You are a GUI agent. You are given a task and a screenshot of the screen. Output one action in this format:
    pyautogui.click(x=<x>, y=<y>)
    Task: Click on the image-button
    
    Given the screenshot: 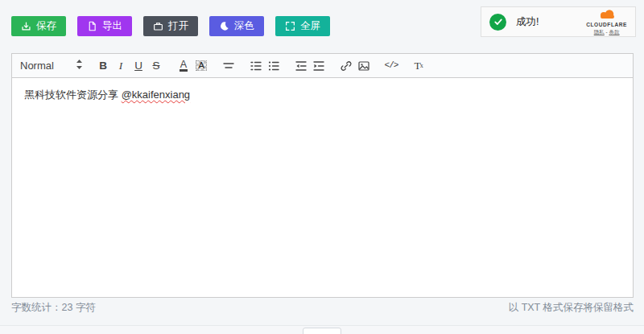 What is the action you would take?
    pyautogui.click(x=364, y=66)
    